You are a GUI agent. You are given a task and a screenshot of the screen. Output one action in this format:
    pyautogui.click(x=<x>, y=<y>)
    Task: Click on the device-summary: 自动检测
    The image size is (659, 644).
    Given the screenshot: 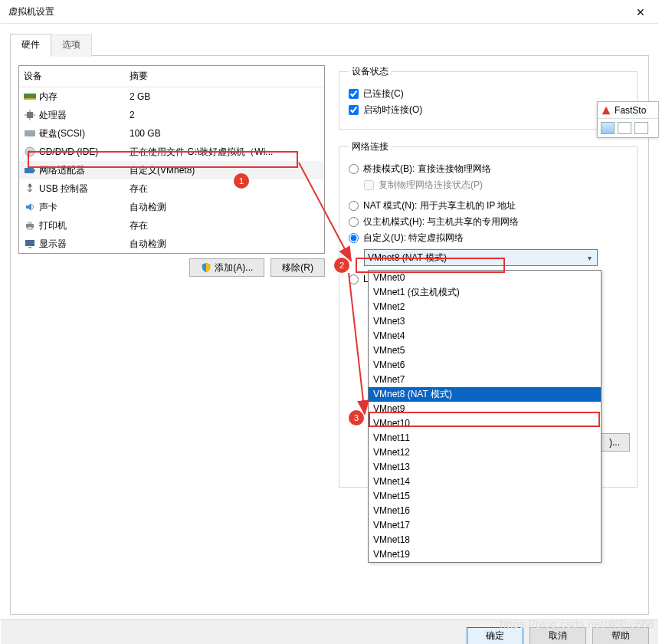 What is the action you would take?
    pyautogui.click(x=225, y=207)
    